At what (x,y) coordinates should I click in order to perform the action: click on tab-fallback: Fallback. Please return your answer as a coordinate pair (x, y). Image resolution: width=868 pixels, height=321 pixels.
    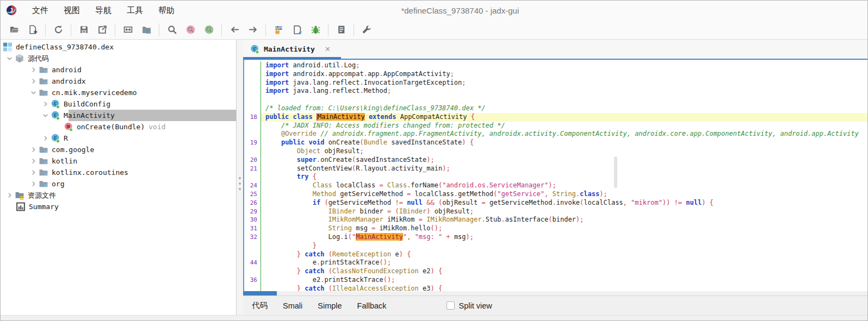
    Looking at the image, I should click on (372, 306).